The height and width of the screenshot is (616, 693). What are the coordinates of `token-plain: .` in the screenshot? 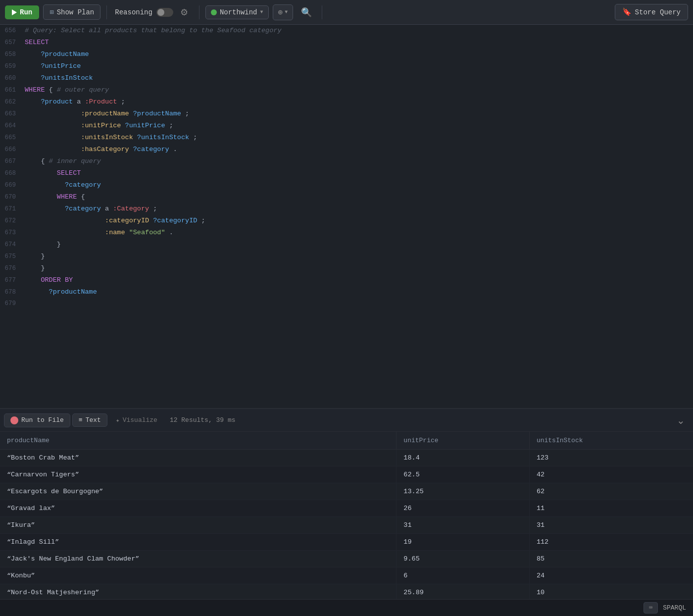 It's located at (169, 233).